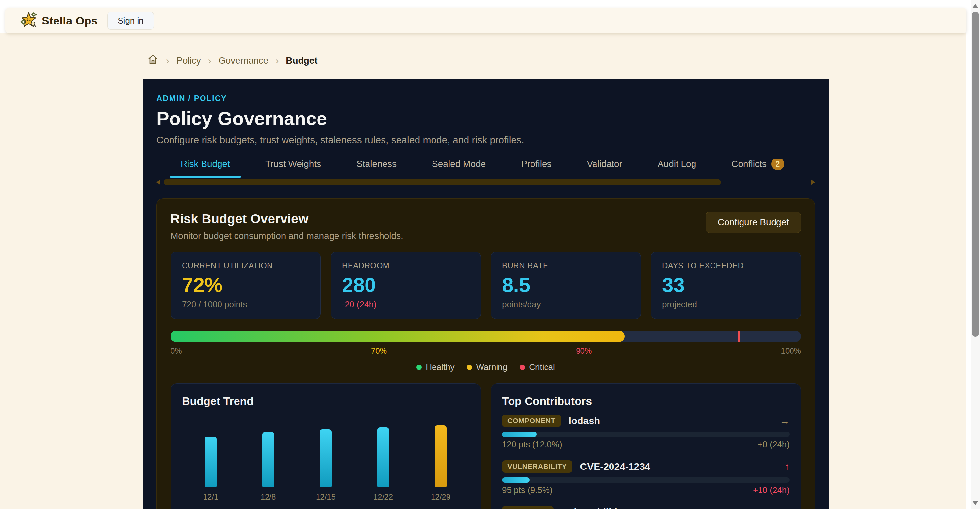 This screenshot has height=509, width=980. I want to click on utilization-progress-bar, so click(485, 336).